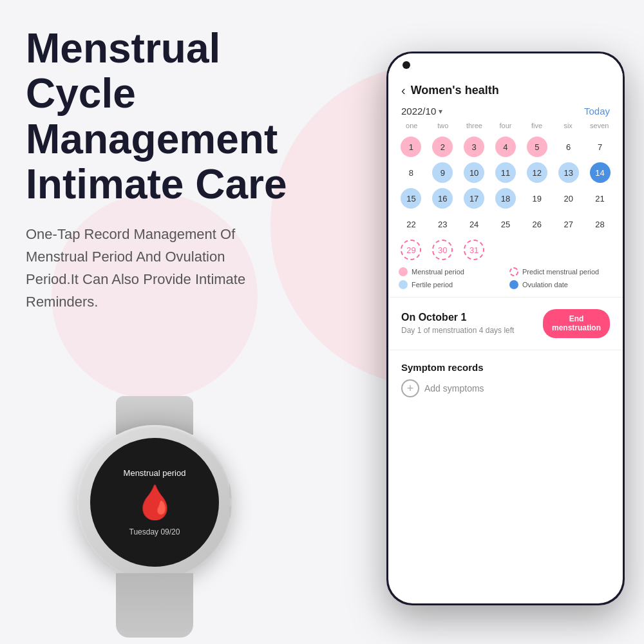 Image resolution: width=644 pixels, height=644 pixels. What do you see at coordinates (506, 198) in the screenshot?
I see `calendar-days: 1234567891011121314151617181920212223242…` at bounding box center [506, 198].